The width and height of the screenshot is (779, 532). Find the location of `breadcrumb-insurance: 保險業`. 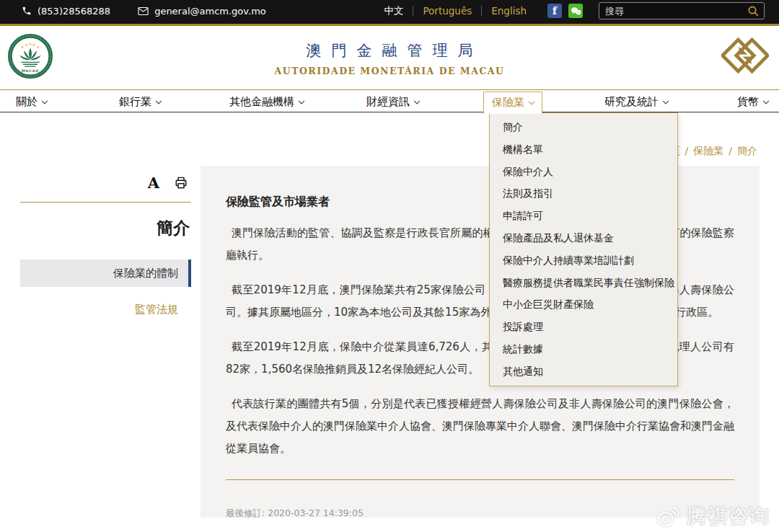

breadcrumb-insurance: 保險業 is located at coordinates (708, 151).